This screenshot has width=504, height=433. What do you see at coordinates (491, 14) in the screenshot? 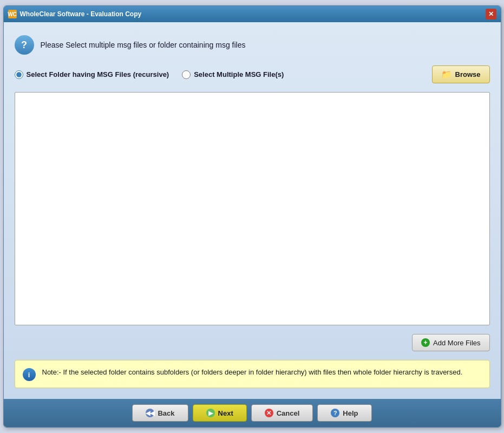
I see `close-button: ✕` at bounding box center [491, 14].